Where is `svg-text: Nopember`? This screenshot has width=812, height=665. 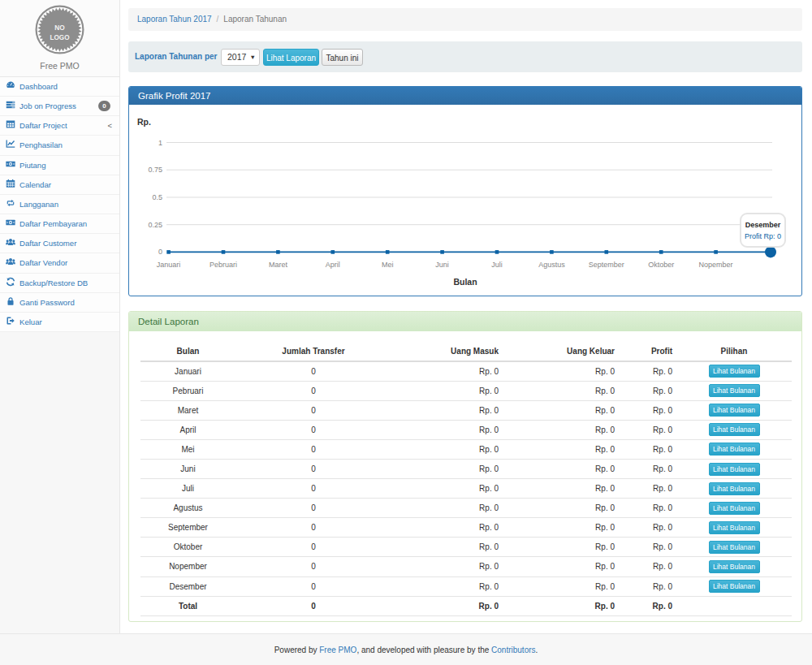 svg-text: Nopember is located at coordinates (716, 265).